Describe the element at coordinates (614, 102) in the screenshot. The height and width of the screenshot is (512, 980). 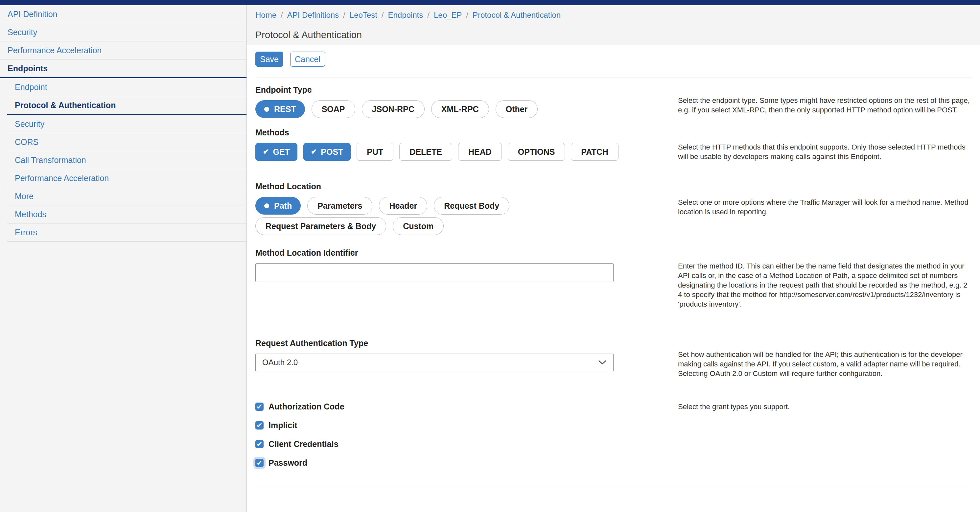
I see `endpoint-type-row: Endpoint Type RESTSOAPJSON-RPCXML-RPCOth…` at that location.